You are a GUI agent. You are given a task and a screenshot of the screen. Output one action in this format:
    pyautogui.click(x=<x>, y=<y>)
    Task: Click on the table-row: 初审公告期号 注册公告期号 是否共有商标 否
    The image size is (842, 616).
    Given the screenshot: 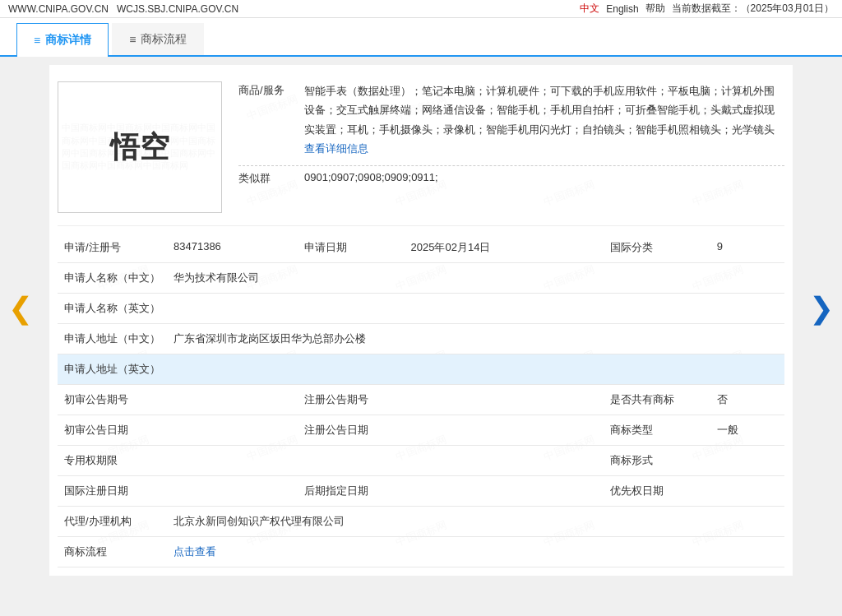 What is the action you would take?
    pyautogui.click(x=421, y=400)
    